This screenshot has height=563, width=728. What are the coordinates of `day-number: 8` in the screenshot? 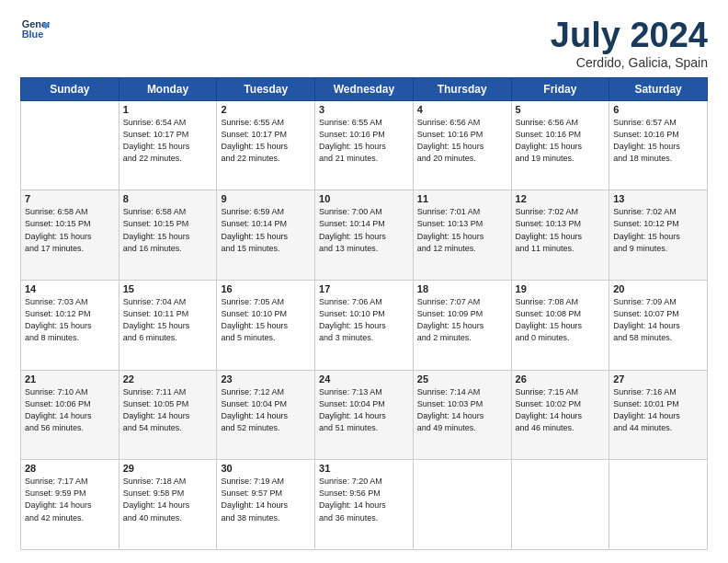 It's located at (168, 199).